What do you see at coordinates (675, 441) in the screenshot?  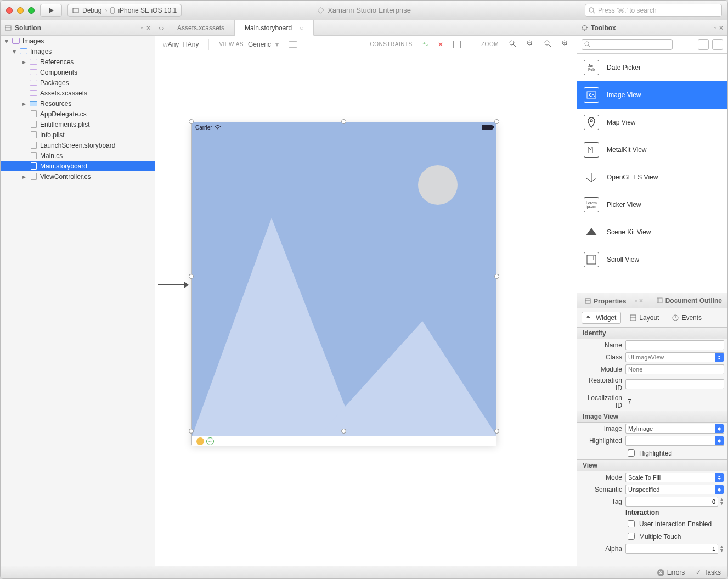 I see `prop-highlighted-combo` at bounding box center [675, 441].